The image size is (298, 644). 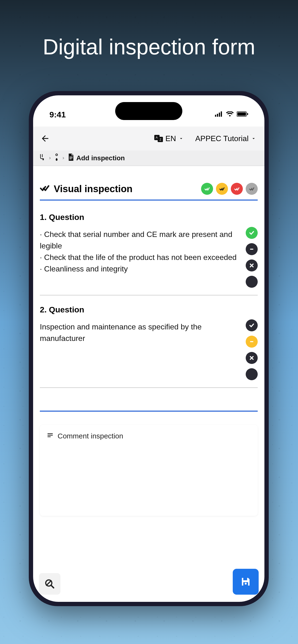 What do you see at coordinates (58, 114) in the screenshot?
I see `statusbar-time: 9:41` at bounding box center [58, 114].